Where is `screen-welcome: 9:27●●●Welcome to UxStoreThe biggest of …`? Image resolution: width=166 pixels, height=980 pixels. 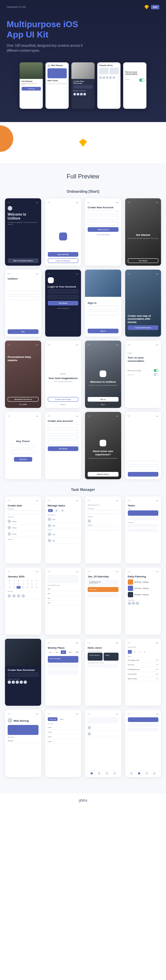
screen-welcome: 9:27●●●Welcome to UxStoreThe biggest of … is located at coordinates (23, 232).